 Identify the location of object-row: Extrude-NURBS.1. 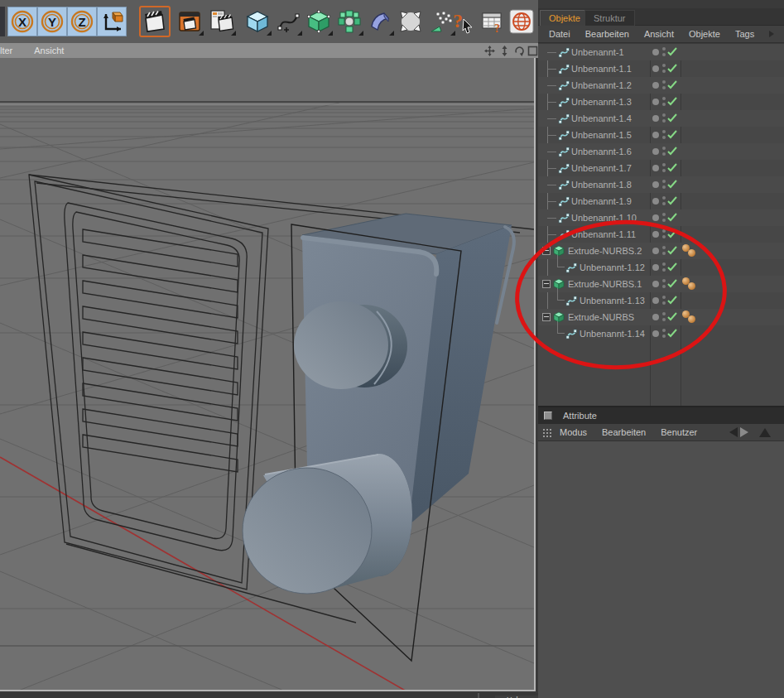
(661, 284).